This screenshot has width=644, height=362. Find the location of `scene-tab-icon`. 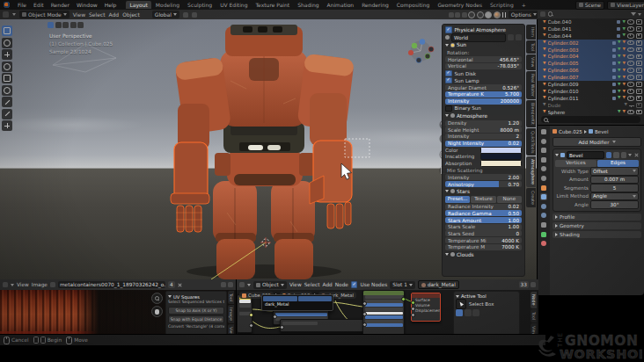

scene-tab-icon is located at coordinates (544, 169).